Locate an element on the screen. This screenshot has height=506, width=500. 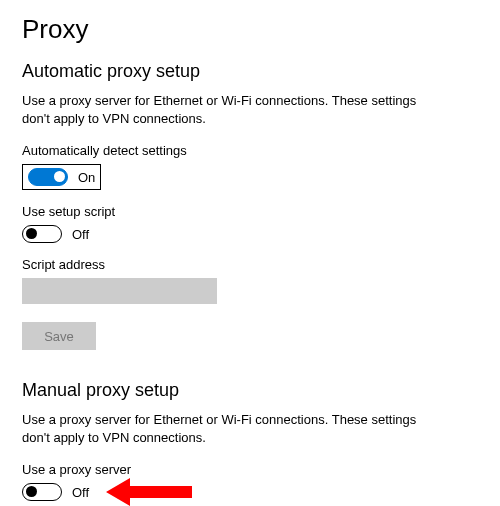
arrow-left-icon is located at coordinates (149, 490).